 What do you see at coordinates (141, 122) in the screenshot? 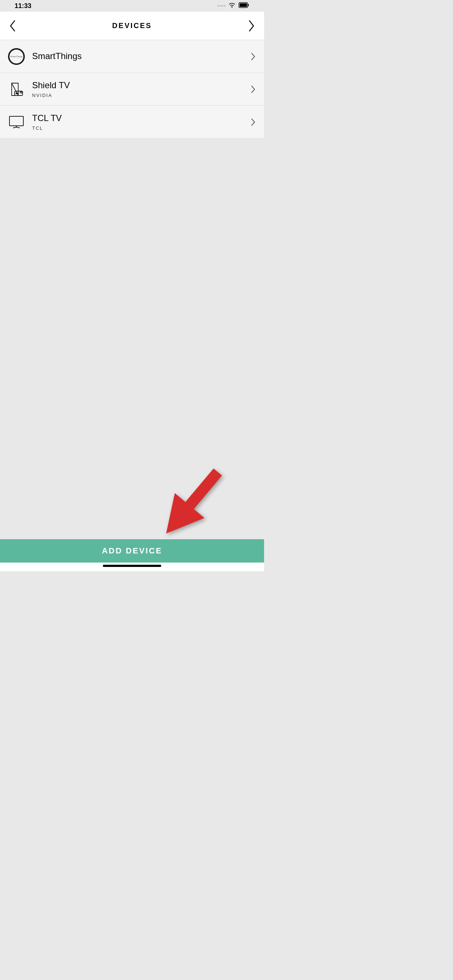
I see `device-text: TCL TV TCL` at bounding box center [141, 122].